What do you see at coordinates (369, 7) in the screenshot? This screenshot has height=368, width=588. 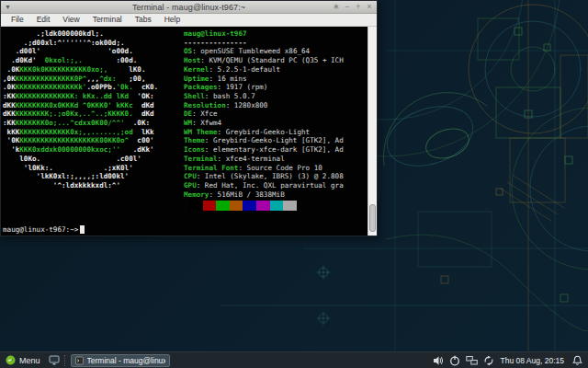 I see `close-button: ×` at bounding box center [369, 7].